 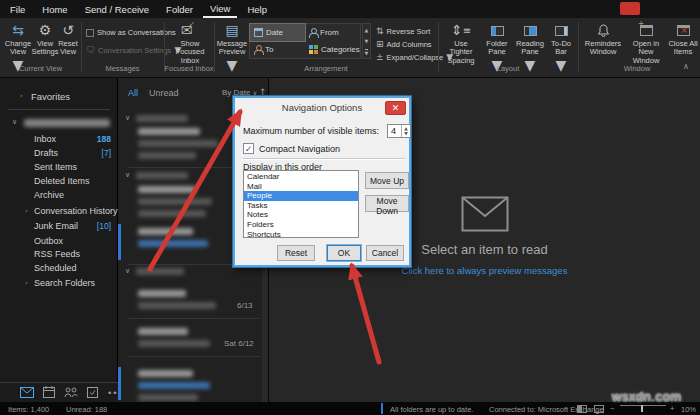 What do you see at coordinates (301, 206) in the screenshot?
I see `list-item-tasks: Tasks` at bounding box center [301, 206].